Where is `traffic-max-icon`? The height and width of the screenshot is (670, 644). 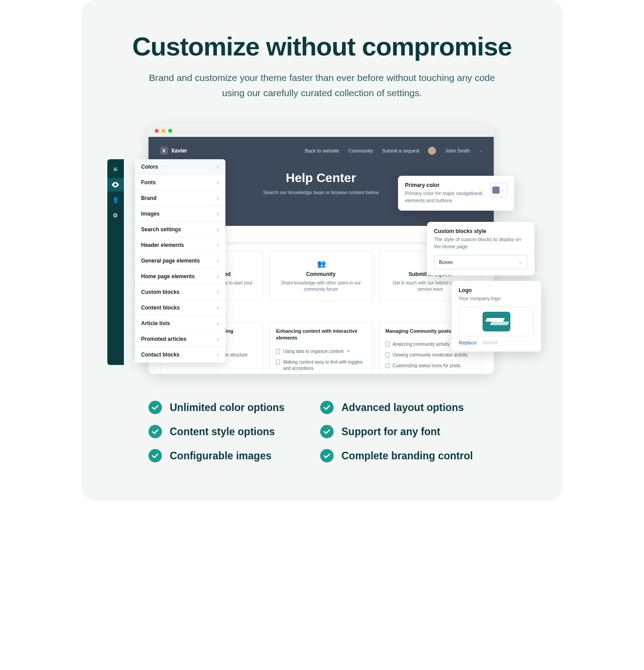 traffic-max-icon is located at coordinates (170, 131).